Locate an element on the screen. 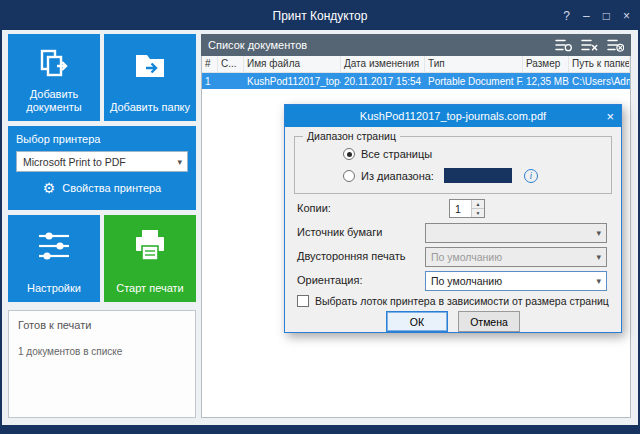 Image resolution: width=640 pixels, height=434 pixels. column-header-filename: Имя файла is located at coordinates (292, 64).